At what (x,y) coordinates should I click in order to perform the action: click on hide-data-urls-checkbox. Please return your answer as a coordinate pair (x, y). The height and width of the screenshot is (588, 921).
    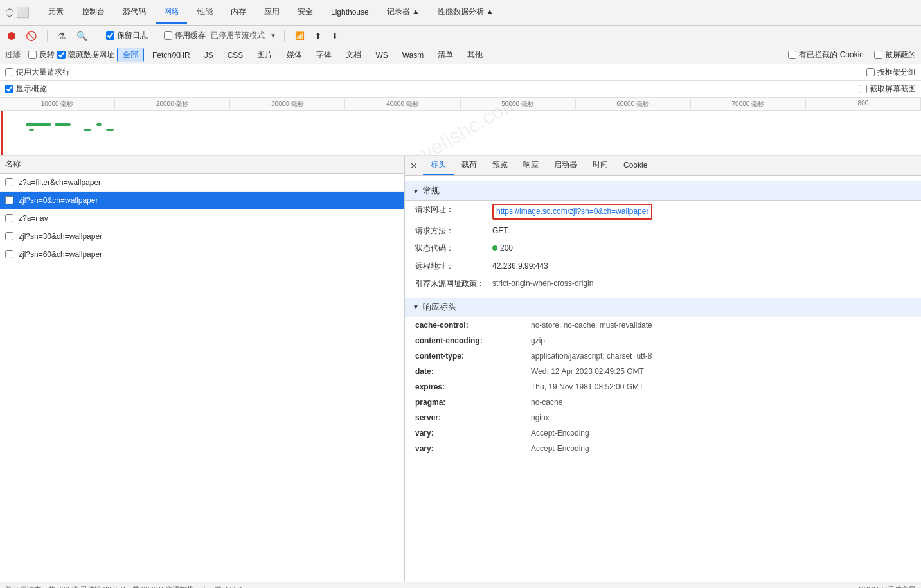
    Looking at the image, I should click on (62, 55).